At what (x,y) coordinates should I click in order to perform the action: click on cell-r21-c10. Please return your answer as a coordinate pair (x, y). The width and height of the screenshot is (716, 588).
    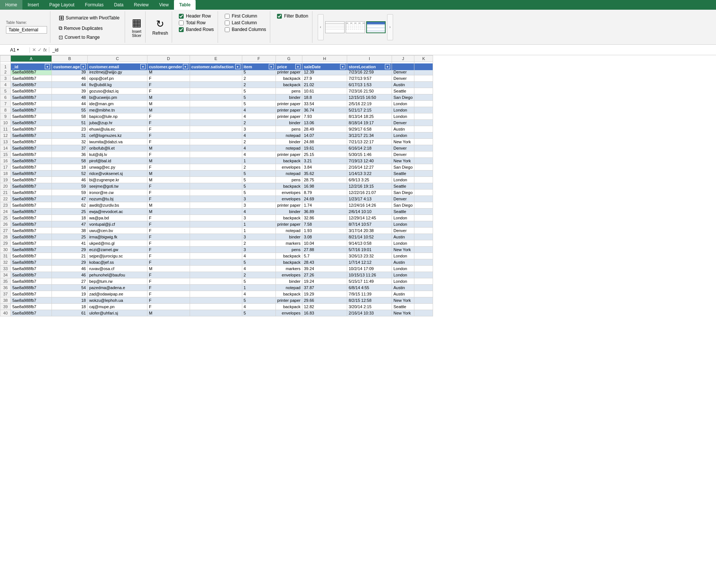
    Looking at the image, I should click on (424, 193).